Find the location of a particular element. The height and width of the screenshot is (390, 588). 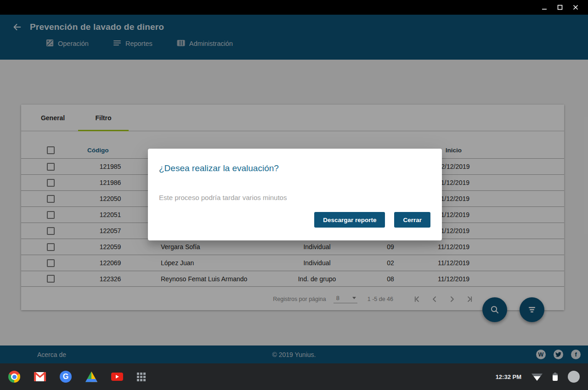

avatar is located at coordinates (574, 377).